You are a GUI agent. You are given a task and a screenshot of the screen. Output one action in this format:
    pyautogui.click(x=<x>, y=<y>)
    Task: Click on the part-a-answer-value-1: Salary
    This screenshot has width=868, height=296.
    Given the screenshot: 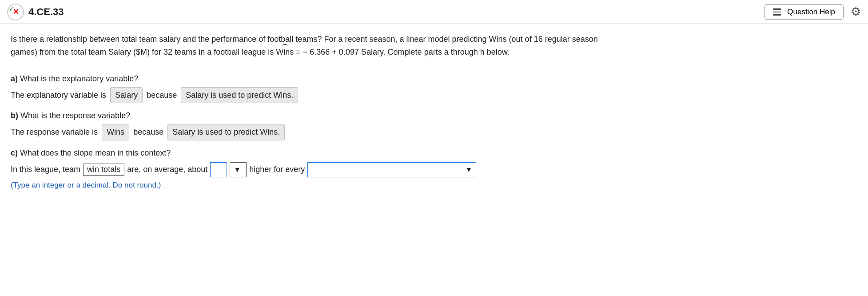 What is the action you would take?
    pyautogui.click(x=126, y=95)
    